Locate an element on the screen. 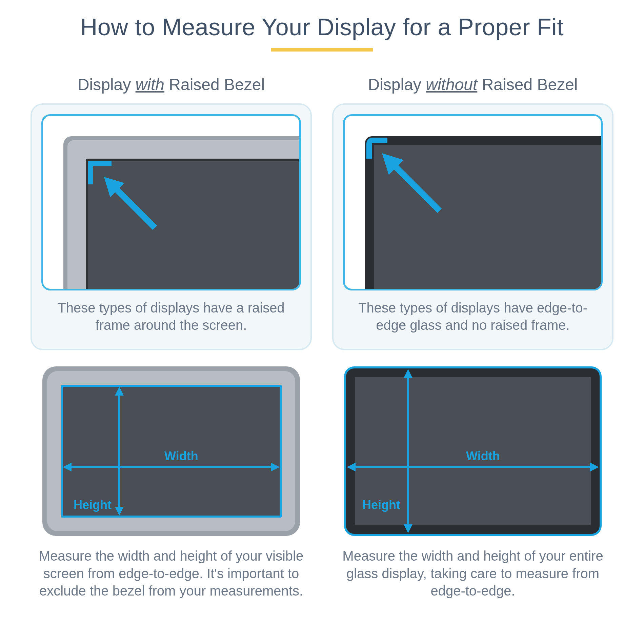 The image size is (644, 644). top-desc-with-bezel: These types of displays have a raised fr… is located at coordinates (171, 317).